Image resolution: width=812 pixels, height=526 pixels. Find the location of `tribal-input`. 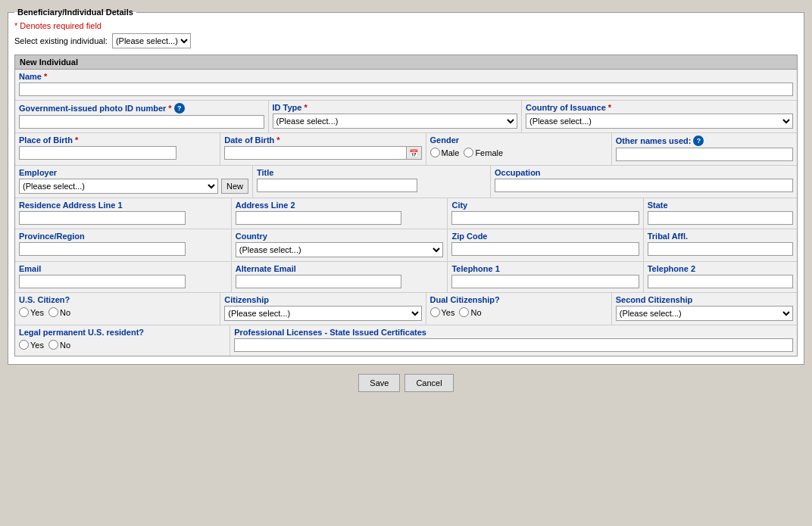

tribal-input is located at coordinates (720, 249).